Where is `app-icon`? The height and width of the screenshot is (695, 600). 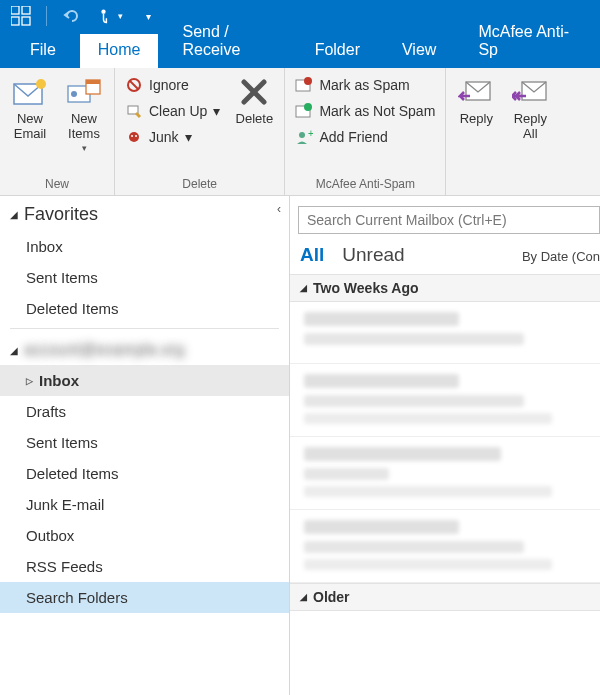
app-icon is located at coordinates (21, 16).